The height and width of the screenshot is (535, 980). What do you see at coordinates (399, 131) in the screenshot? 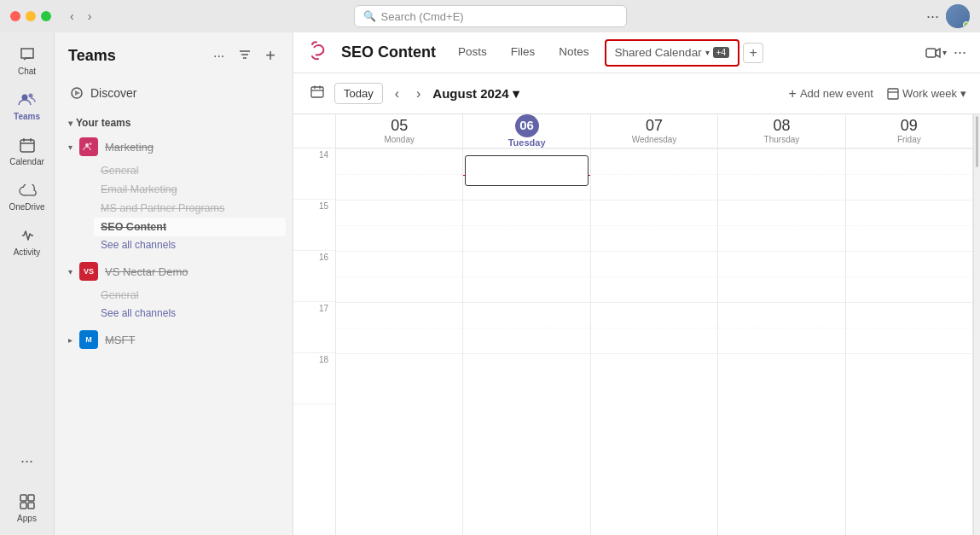
I see `day-header-mon: 05 Monday` at bounding box center [399, 131].